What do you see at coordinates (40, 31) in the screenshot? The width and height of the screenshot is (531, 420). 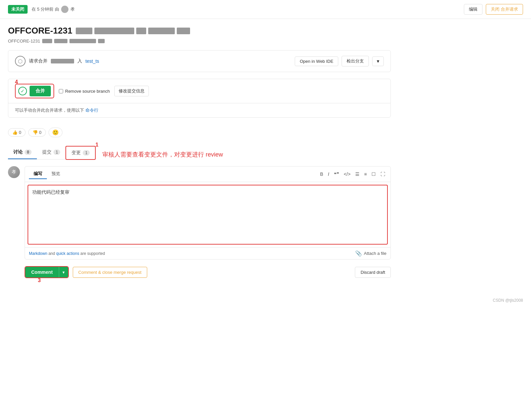 I see `mr-id: OFFCORE-1231` at bounding box center [40, 31].